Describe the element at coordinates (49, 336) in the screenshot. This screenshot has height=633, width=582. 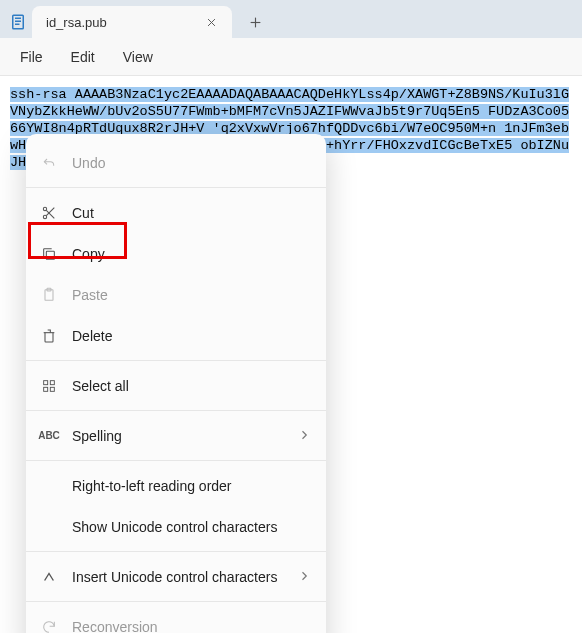
I see `trash-icon` at that location.